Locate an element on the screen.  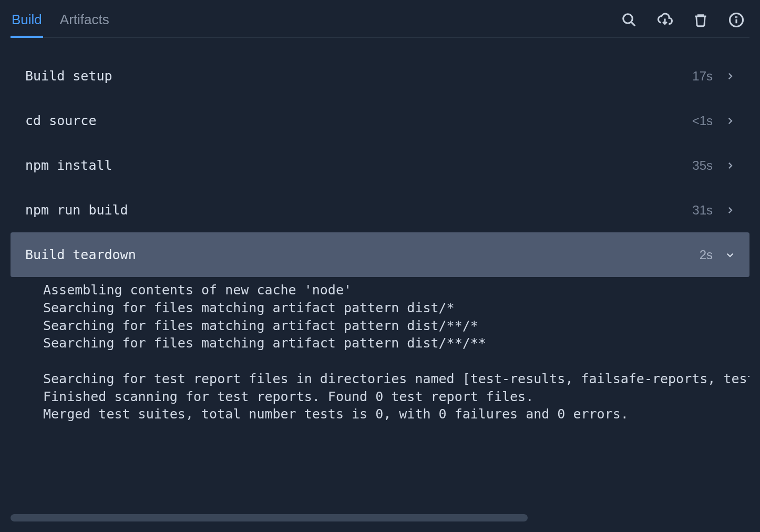
download-cloud-icon is located at coordinates (665, 20).